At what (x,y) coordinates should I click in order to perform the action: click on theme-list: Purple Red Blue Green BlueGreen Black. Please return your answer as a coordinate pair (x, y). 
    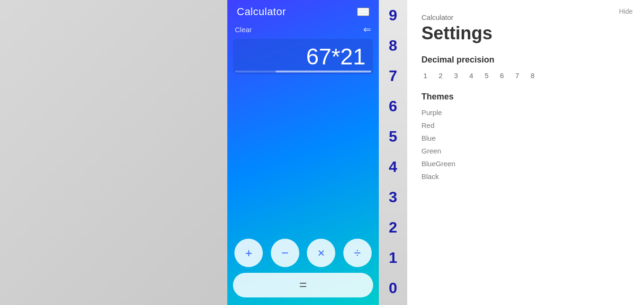
    Looking at the image, I should click on (526, 144).